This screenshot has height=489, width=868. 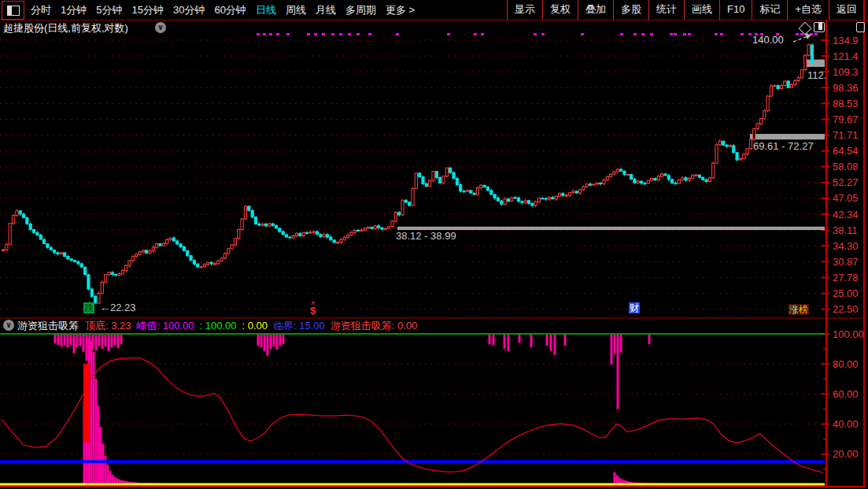 What do you see at coordinates (845, 364) in the screenshot?
I see `svg-text: 80.00` at bounding box center [845, 364].